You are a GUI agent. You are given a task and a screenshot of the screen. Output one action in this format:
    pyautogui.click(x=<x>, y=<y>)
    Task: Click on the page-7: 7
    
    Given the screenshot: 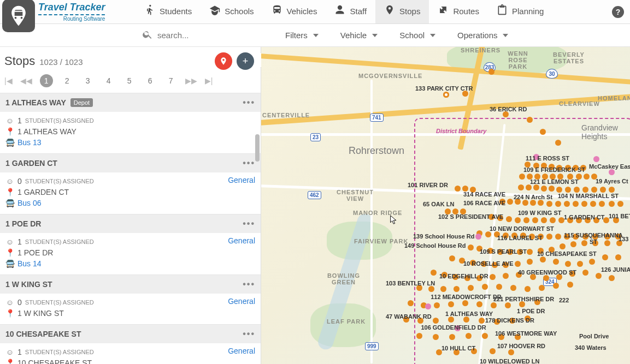 What is the action you would take?
    pyautogui.click(x=171, y=81)
    